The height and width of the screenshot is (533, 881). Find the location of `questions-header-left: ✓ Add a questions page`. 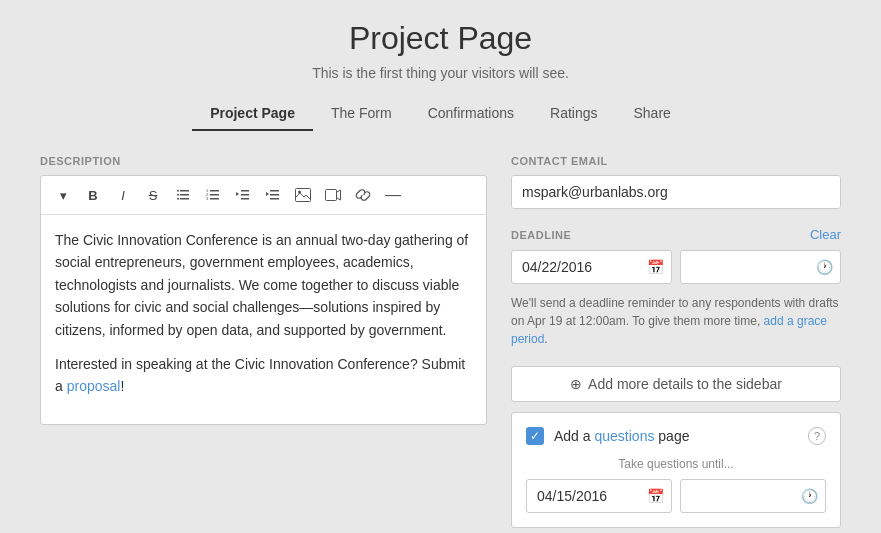

questions-header-left: ✓ Add a questions page is located at coordinates (608, 436).